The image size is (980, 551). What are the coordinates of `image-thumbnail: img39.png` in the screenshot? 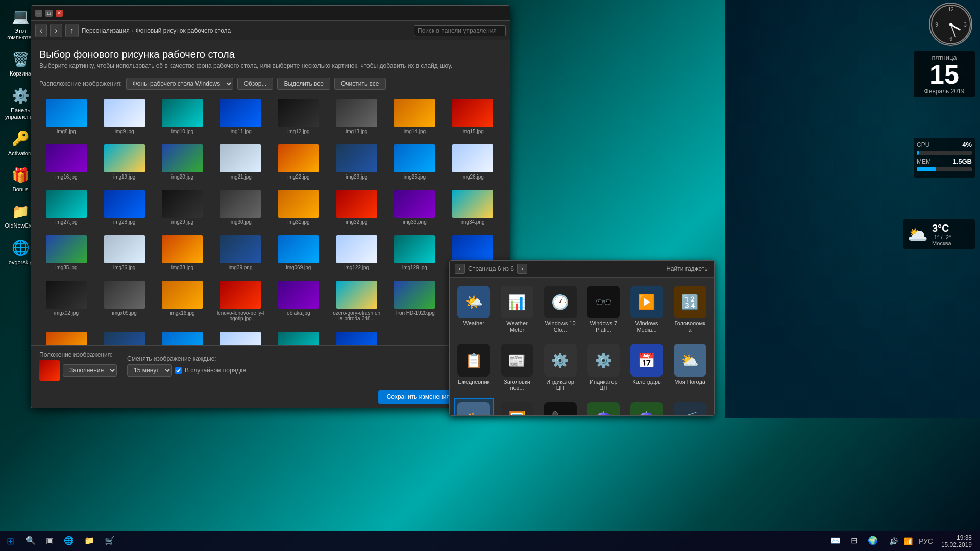 It's located at (240, 253).